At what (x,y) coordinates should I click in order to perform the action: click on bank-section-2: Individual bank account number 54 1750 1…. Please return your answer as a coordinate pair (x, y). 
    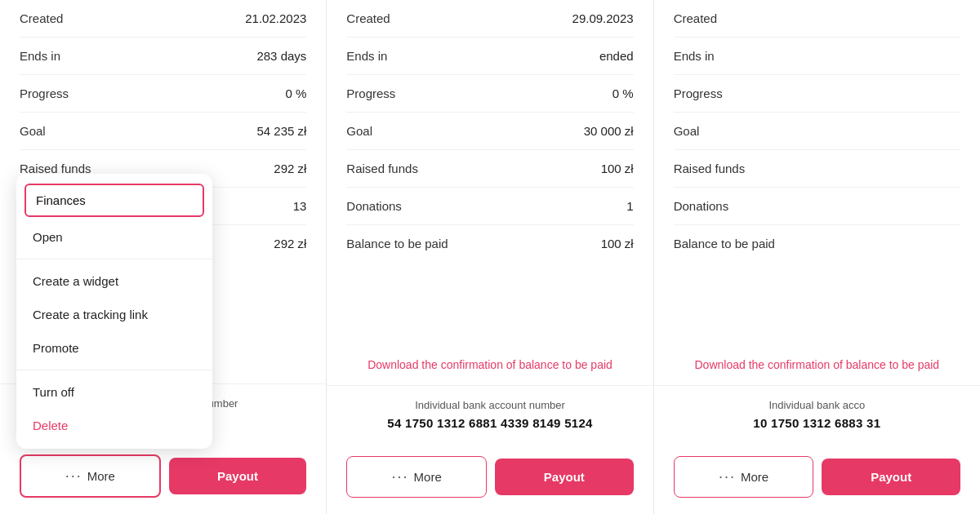
    Looking at the image, I should click on (490, 414).